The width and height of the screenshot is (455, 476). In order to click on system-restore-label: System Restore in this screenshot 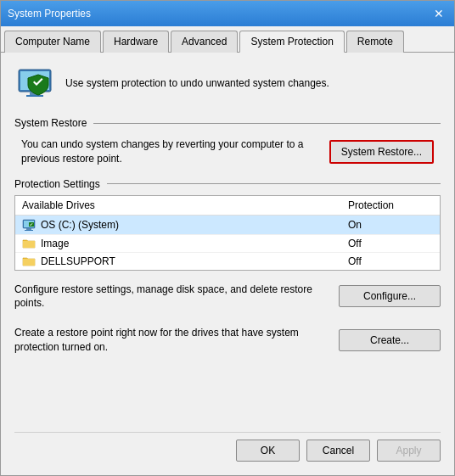, I will do `click(228, 123)`.